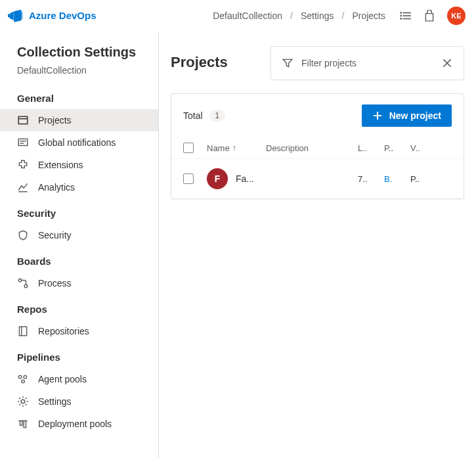 Image resolution: width=476 pixels, height=458 pixels. What do you see at coordinates (79, 165) in the screenshot?
I see `nav-extensions: Extensions` at bounding box center [79, 165].